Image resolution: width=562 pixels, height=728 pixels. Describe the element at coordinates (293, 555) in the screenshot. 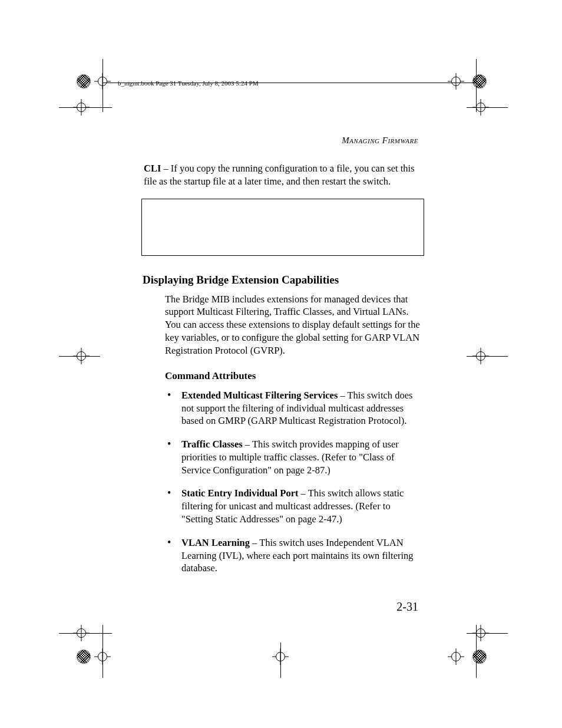

I see `list-item: VLAN Learning – This switch uses Indepen…` at that location.